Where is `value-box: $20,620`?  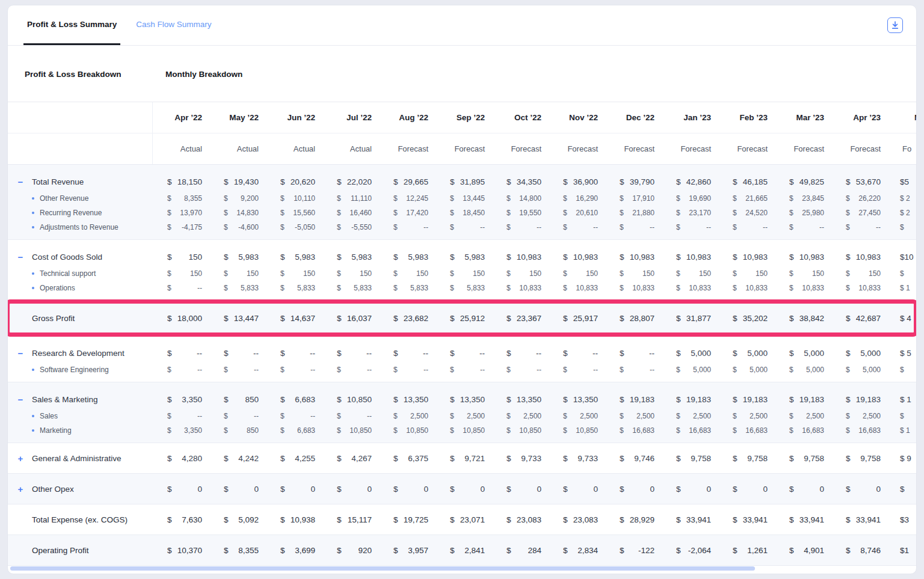
value-box: $20,620 is located at coordinates (298, 182).